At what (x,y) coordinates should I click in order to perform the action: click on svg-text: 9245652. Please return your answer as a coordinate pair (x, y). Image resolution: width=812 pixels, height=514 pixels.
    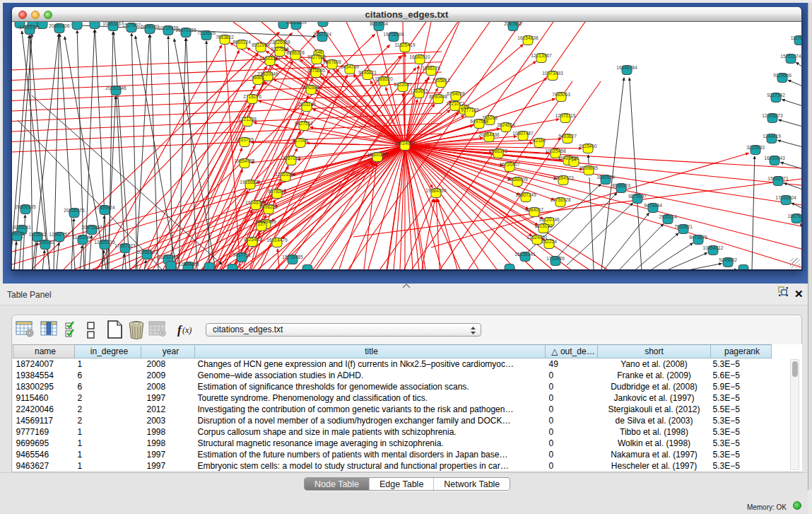
    Looking at the image, I should click on (728, 260).